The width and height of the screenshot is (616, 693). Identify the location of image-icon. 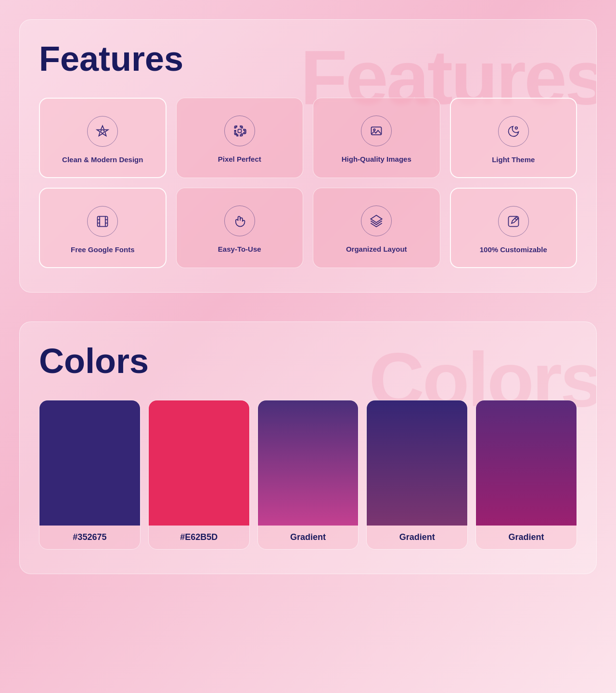
(376, 131).